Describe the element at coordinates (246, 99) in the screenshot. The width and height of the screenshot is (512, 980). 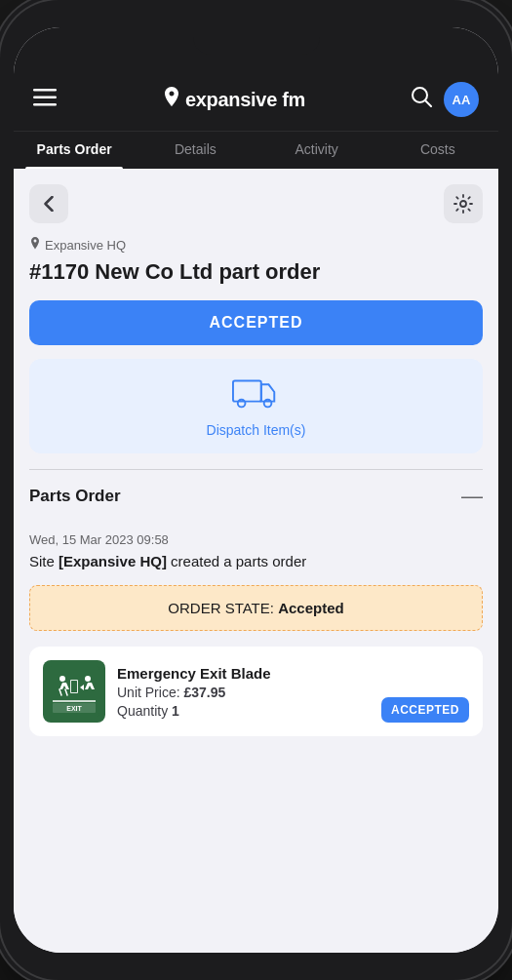
I see `logo-text: expansive fm` at that location.